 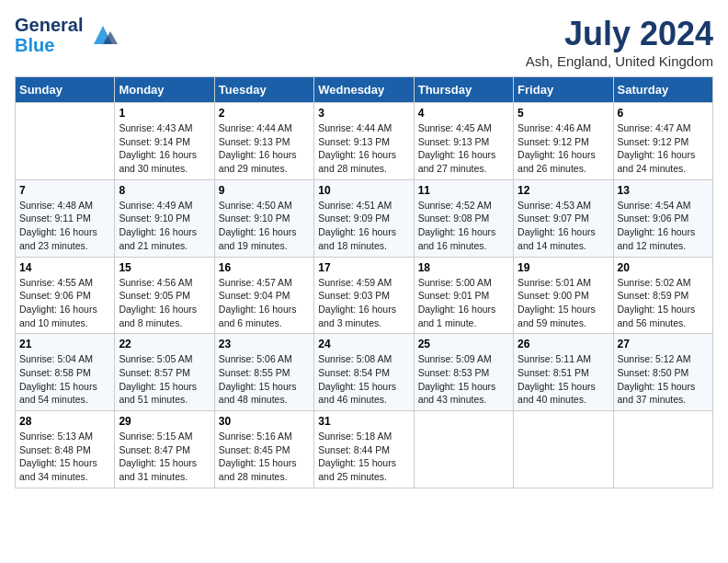 I want to click on sunset: Sunset: 9:12 PM, so click(x=654, y=142).